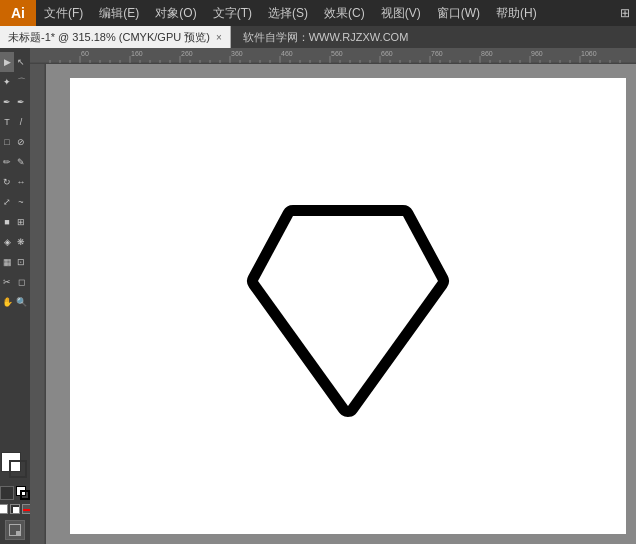 This screenshot has height=544, width=636. What do you see at coordinates (15, 142) in the screenshot?
I see `tool-row-4: □⊘` at bounding box center [15, 142].